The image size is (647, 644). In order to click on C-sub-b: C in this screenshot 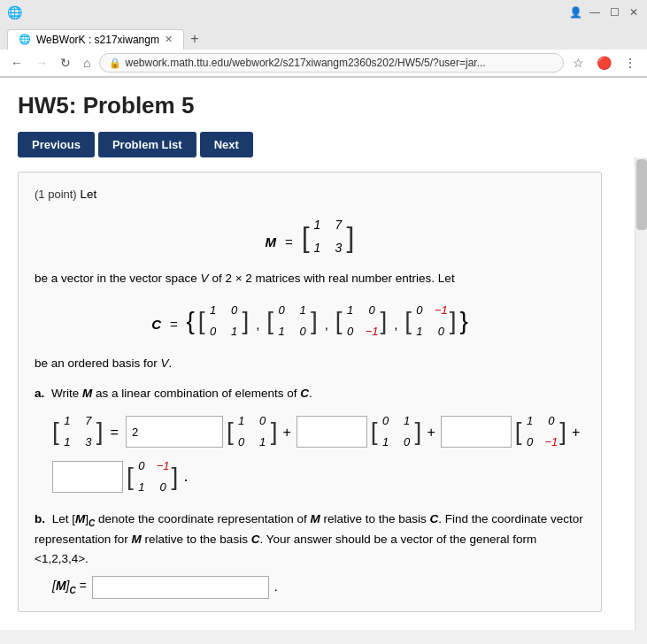, I will do `click(92, 522)`.